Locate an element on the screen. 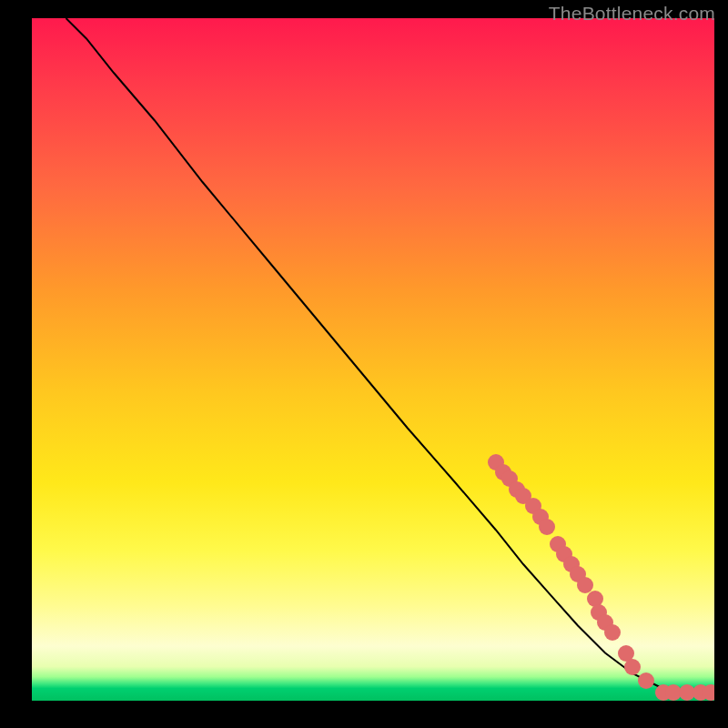  watermark-text: TheBottleneck.com is located at coordinates (632, 14).